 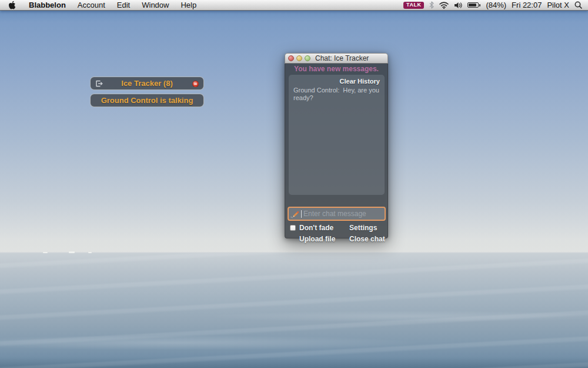 I want to click on menubar-user: Pilot X, so click(x=558, y=5).